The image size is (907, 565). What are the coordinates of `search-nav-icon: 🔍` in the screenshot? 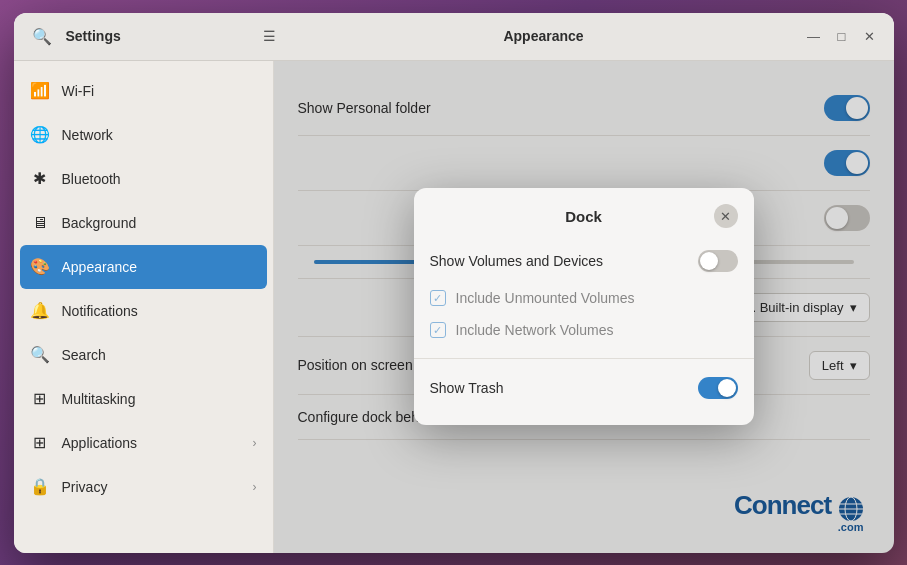 It's located at (40, 355).